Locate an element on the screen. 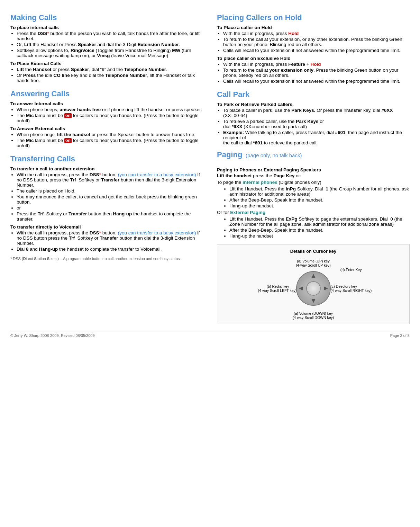  list-item: Lift the Handset or press Speaker, dial … is located at coordinates (110, 69).